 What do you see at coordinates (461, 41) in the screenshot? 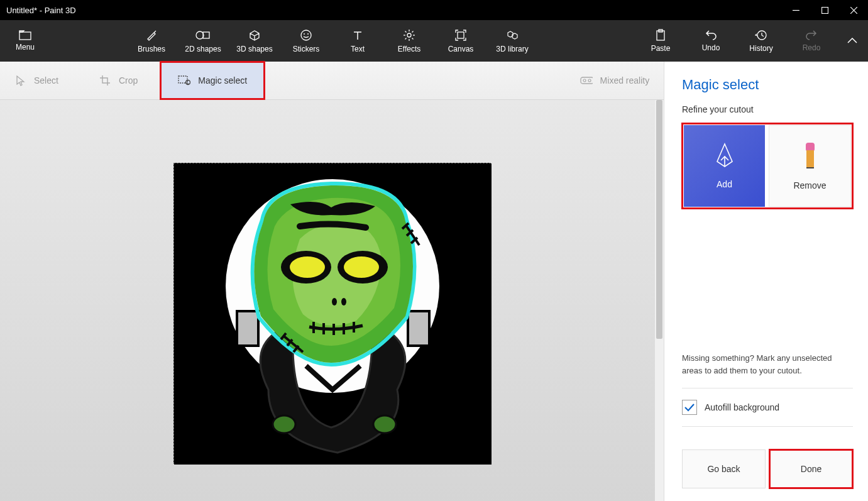
I see `tool-canvas: Canvas` at bounding box center [461, 41].